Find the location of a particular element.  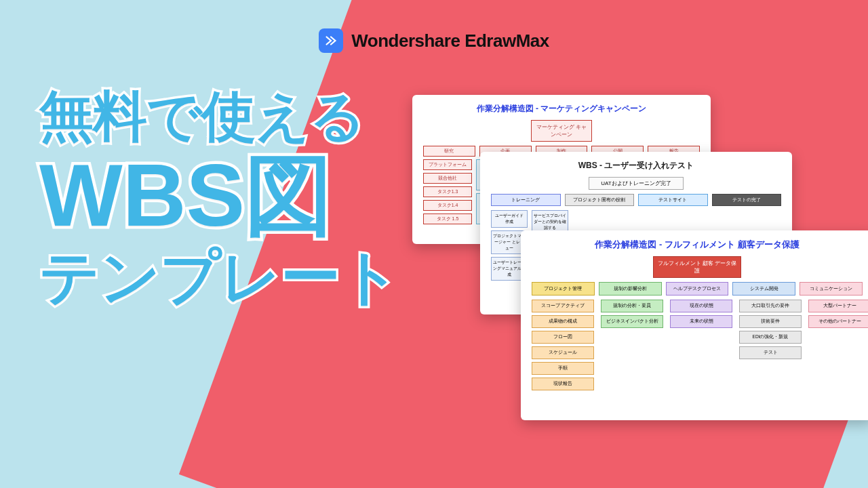

wbs-node: プロジェクト管理 is located at coordinates (563, 289).